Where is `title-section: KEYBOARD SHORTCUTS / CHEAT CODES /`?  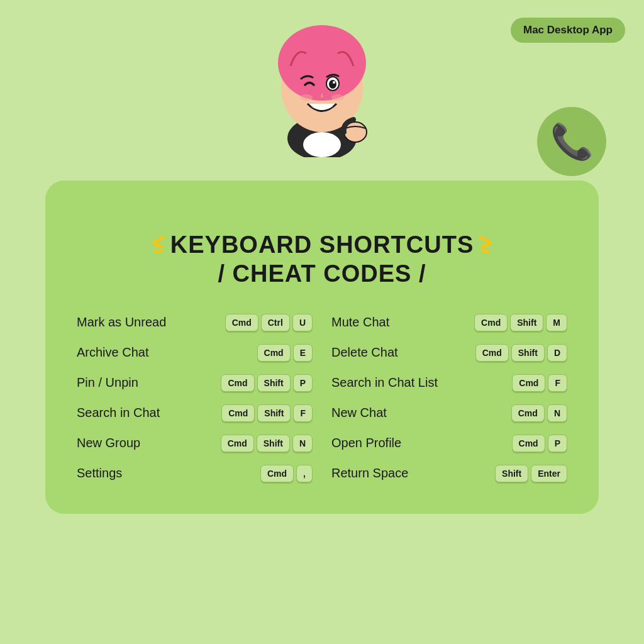 title-section: KEYBOARD SHORTCUTS / CHEAT CODES / is located at coordinates (322, 259).